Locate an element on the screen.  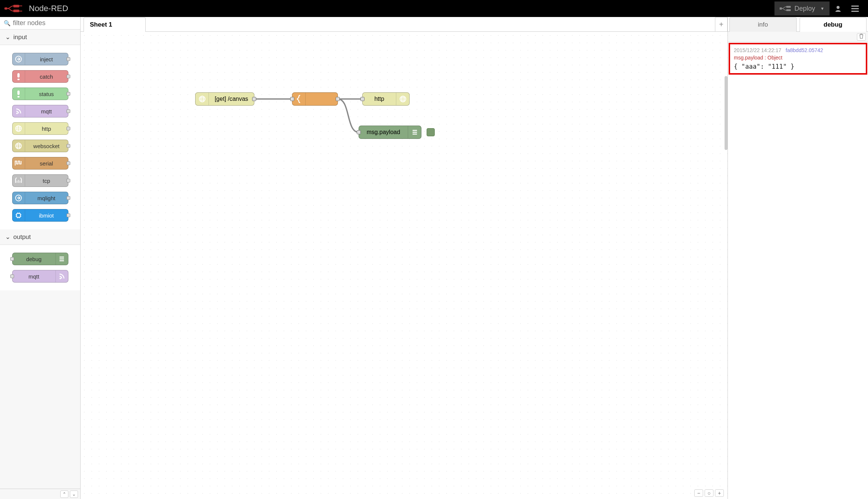
bridge-icon is located at coordinates (19, 181).